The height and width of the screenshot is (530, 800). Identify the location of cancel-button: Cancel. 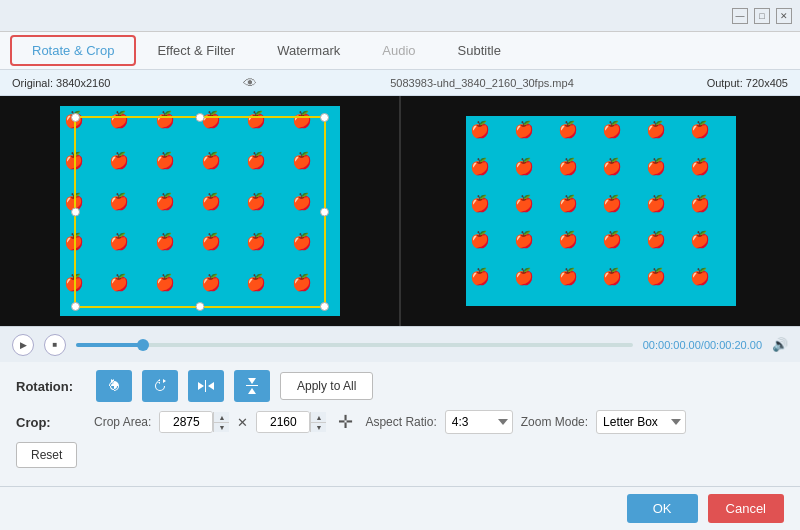
(746, 508).